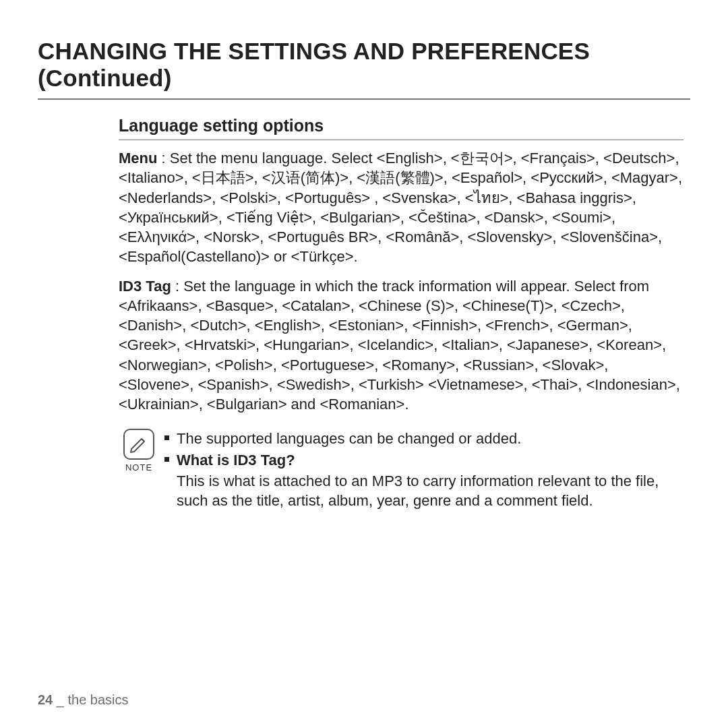 Image resolution: width=728 pixels, height=728 pixels. Describe the element at coordinates (139, 468) in the screenshot. I see `note-label: NOTE` at that location.